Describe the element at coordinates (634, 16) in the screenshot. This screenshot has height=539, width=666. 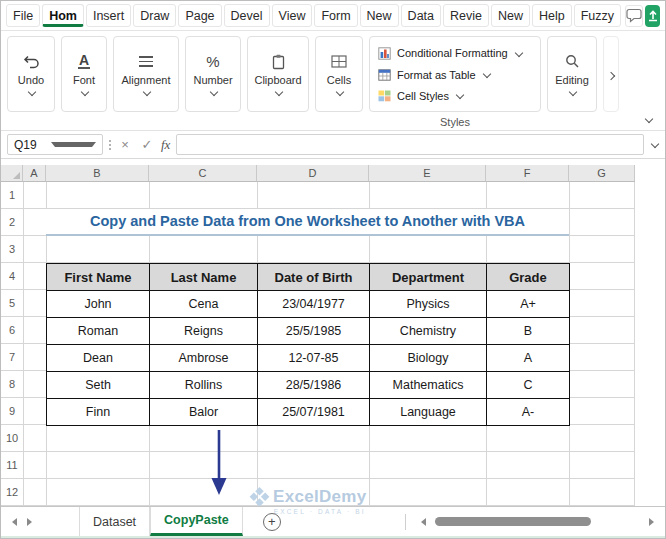
I see `comment-icon` at that location.